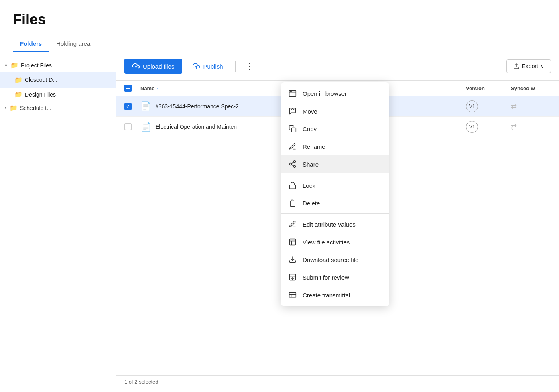  What do you see at coordinates (335, 260) in the screenshot?
I see `menu-item-download-source: Download source file` at bounding box center [335, 260].